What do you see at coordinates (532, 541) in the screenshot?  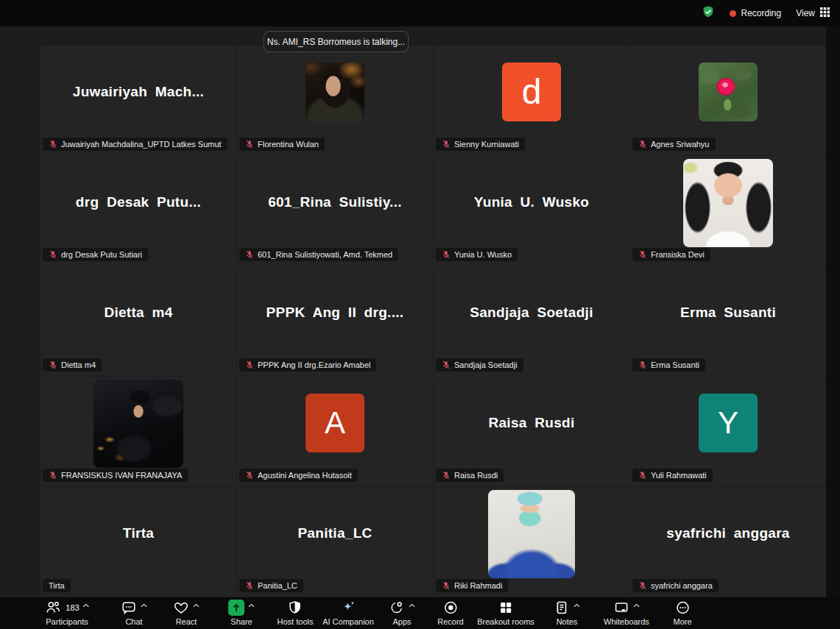 I see `participant-tile: Riki Rahmadi` at bounding box center [532, 541].